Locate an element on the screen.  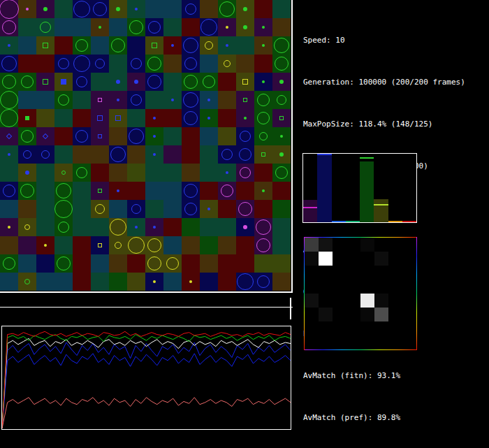
organism-square is located at coordinates (245, 100).